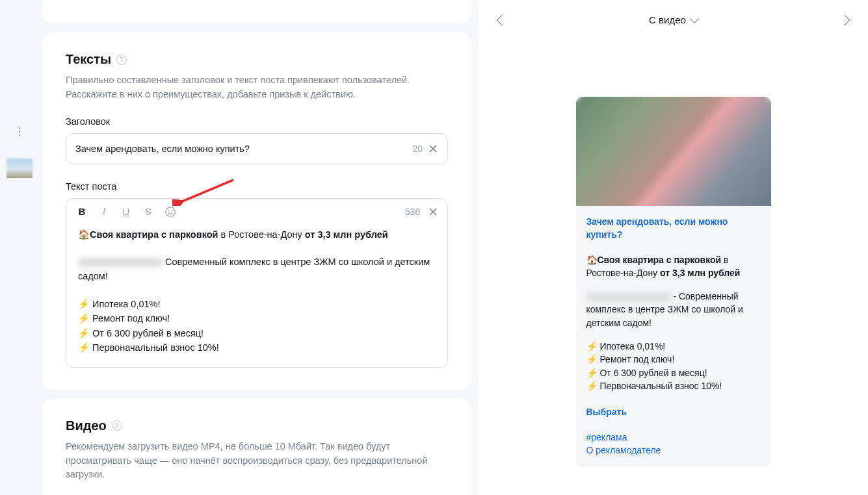  I want to click on preview-action-link: Выбрать, so click(674, 412).